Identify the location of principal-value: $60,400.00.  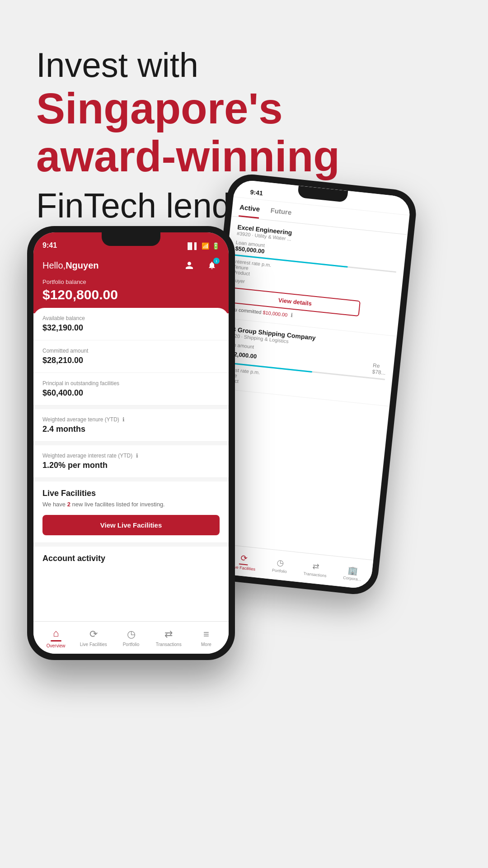
(131, 393).